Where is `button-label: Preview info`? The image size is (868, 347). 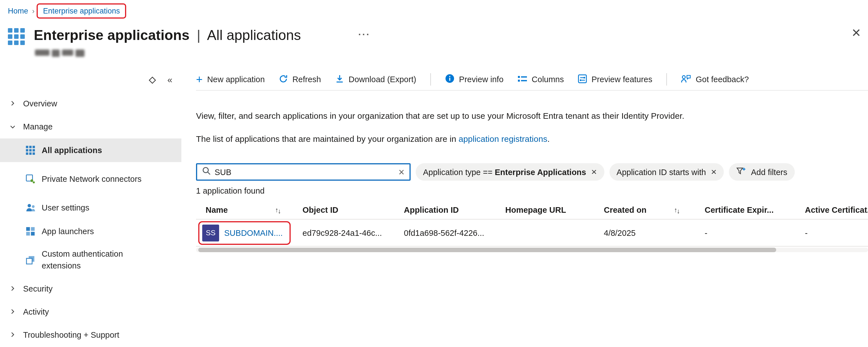 button-label: Preview info is located at coordinates (481, 79).